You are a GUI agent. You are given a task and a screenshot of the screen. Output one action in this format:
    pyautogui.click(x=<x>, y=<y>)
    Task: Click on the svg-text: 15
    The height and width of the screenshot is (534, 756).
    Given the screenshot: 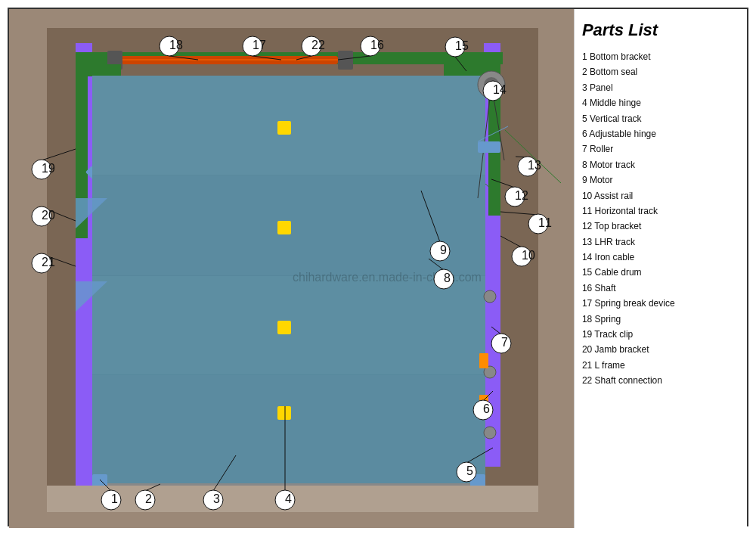 What is the action you would take?
    pyautogui.click(x=462, y=45)
    